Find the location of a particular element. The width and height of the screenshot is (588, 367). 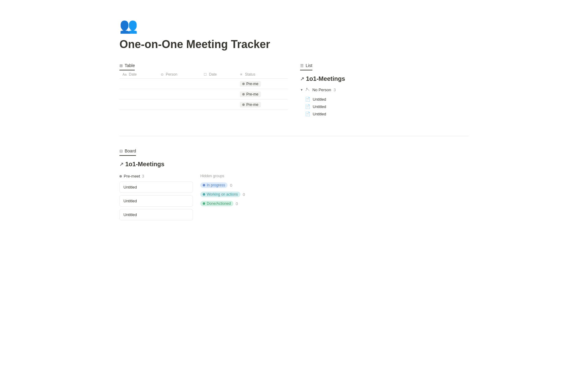

board-tab-label: Board is located at coordinates (130, 151).